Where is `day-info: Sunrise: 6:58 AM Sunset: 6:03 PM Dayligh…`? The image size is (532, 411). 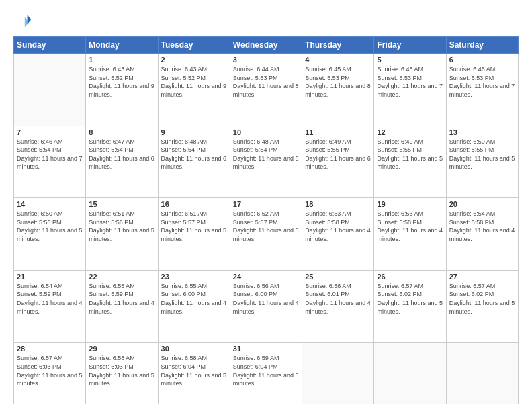
day-info: Sunrise: 6:58 AM Sunset: 6:03 PM Dayligh… is located at coordinates (122, 371).